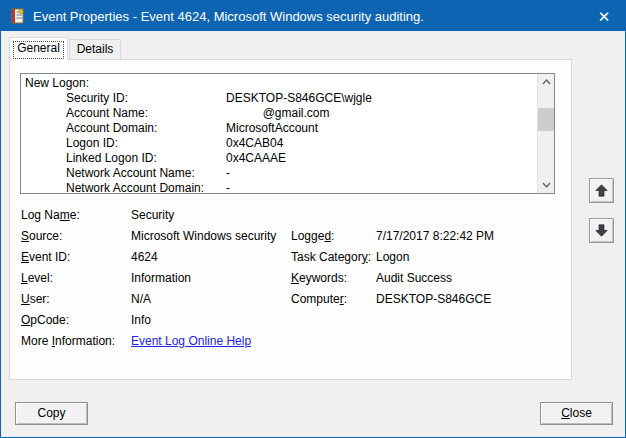  Describe the element at coordinates (546, 185) in the screenshot. I see `chevron-down-icon` at that location.